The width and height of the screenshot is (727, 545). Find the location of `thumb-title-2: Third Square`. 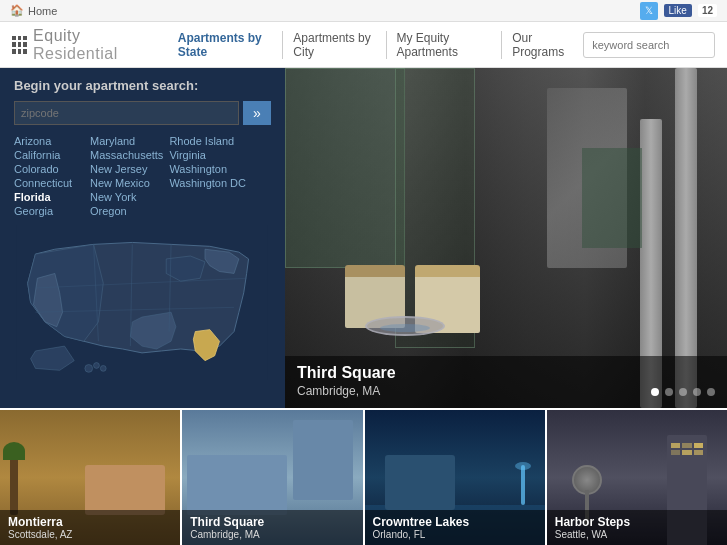

thumb-title-2: Third Square is located at coordinates (272, 522).